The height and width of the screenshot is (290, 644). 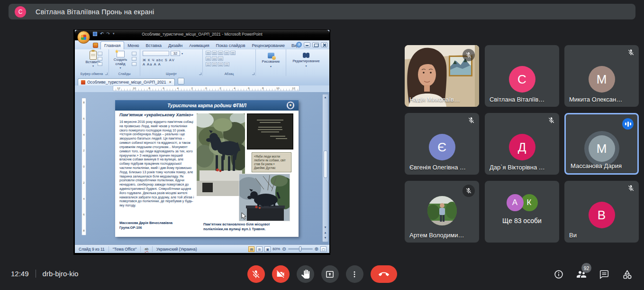 What do you see at coordinates (93, 59) in the screenshot?
I see `paste-button: Вставить ▾` at bounding box center [93, 59].